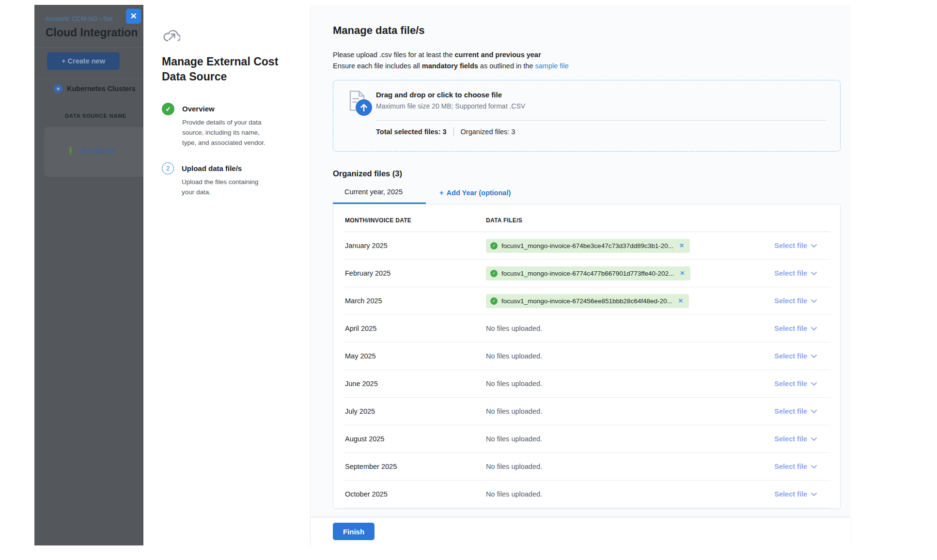 This screenshot has width=937, height=560. I want to click on table-row: June 2025 No files uploaded. Select file, so click(587, 384).